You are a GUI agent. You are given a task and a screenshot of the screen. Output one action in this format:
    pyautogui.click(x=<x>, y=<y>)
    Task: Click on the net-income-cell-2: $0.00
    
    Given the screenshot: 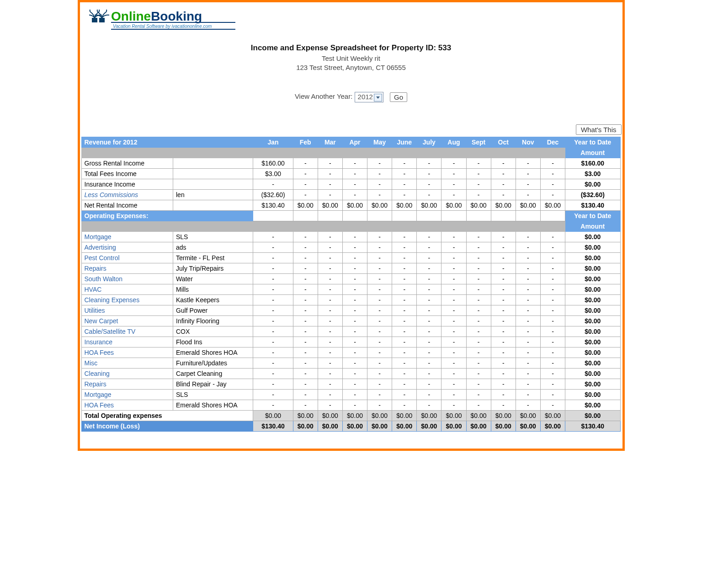 What is the action you would take?
    pyautogui.click(x=330, y=426)
    